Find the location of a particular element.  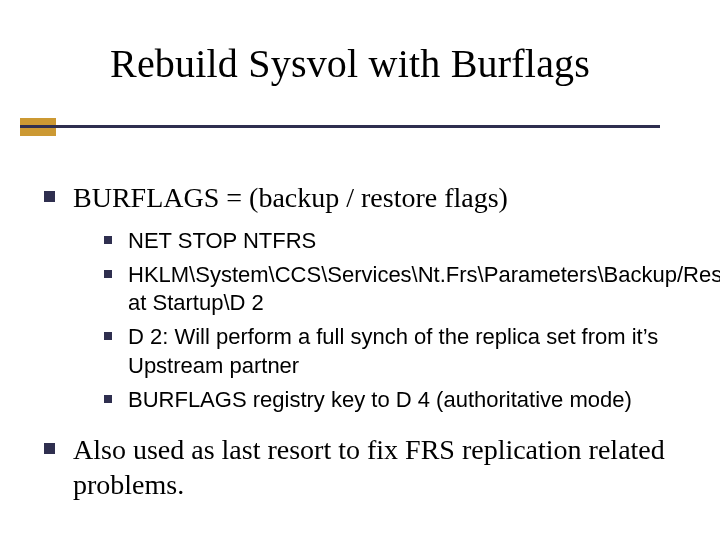

bullet-text: NET STOP NTFRS is located at coordinates (222, 241).